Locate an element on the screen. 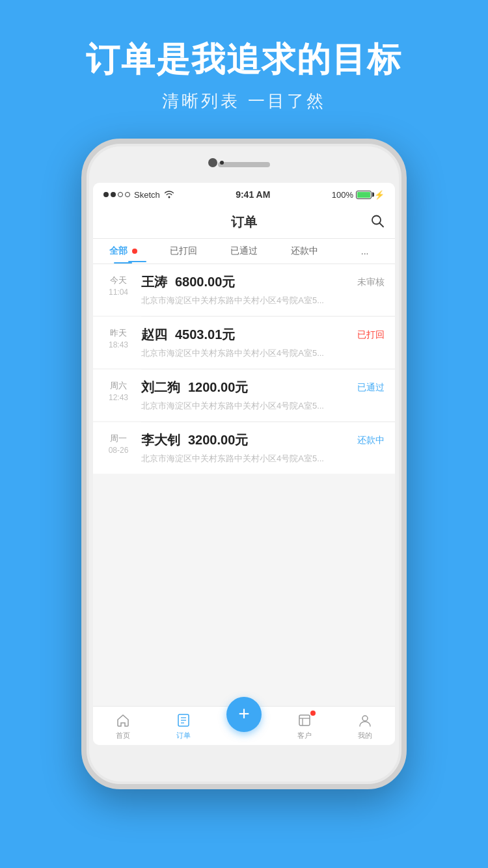 Image resolution: width=488 pixels, height=868 pixels. status-bar: Sketch 9:41 AM 100% is located at coordinates (244, 195).